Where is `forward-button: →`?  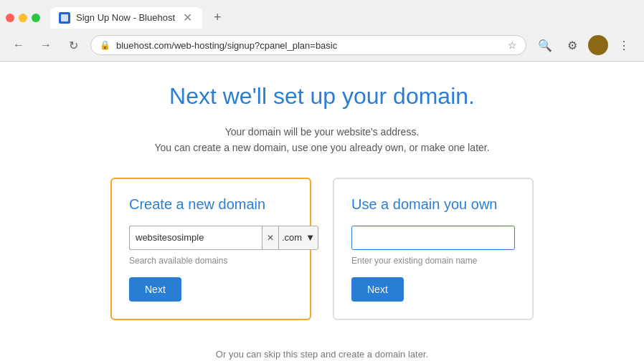
forward-button: → is located at coordinates (46, 45).